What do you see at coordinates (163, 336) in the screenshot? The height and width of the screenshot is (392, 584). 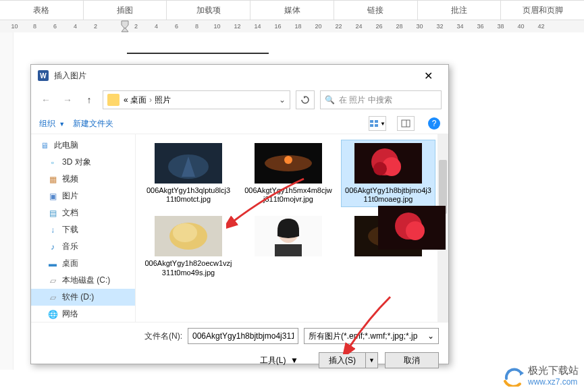 I see `filename-label: 文件名(N):` at bounding box center [163, 336].